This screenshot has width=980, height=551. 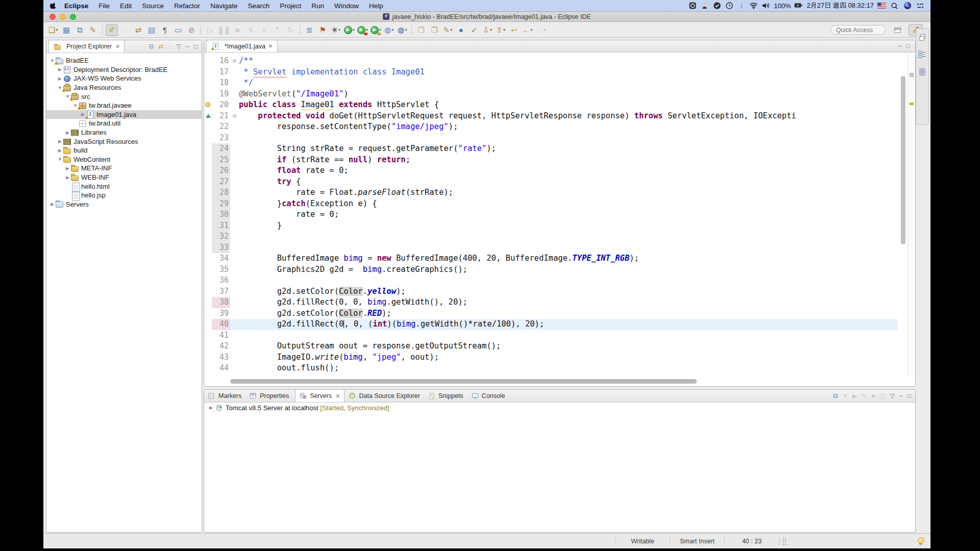 I want to click on task-list-view-icon, so click(x=922, y=73).